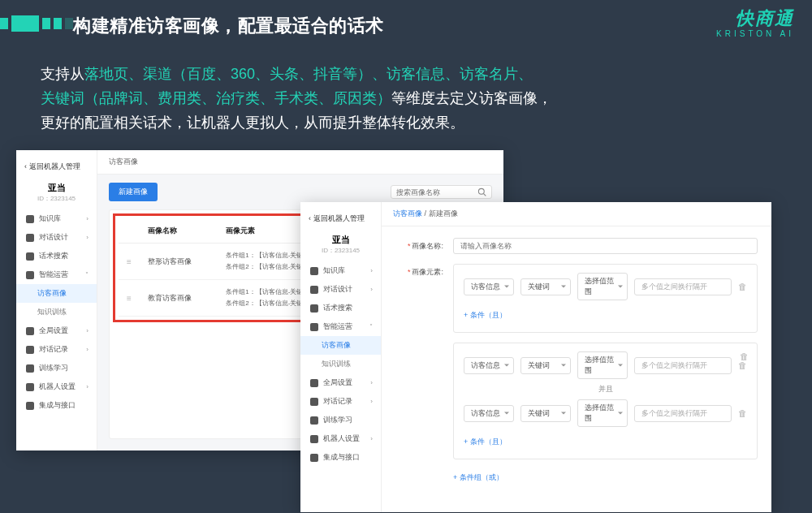 The height and width of the screenshot is (513, 812). Describe the element at coordinates (63, 386) in the screenshot. I see `sidebar-item-label: 机器人设置` at that location.